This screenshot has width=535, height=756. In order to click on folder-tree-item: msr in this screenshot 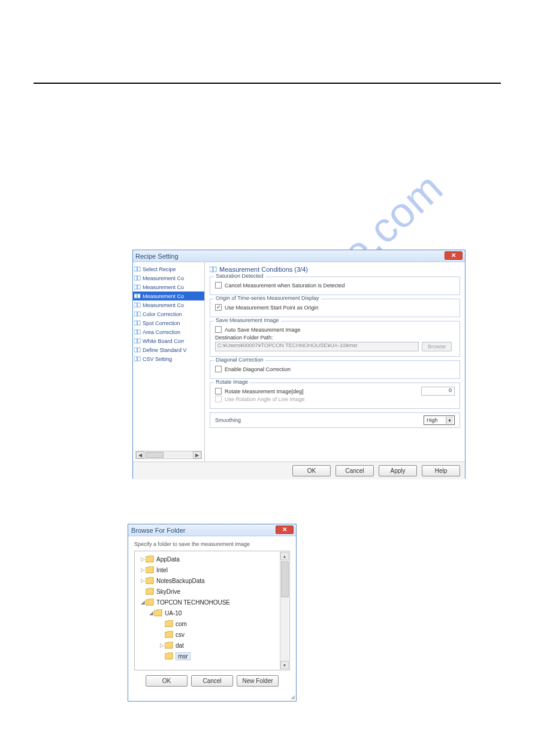, I will do `click(208, 656)`.